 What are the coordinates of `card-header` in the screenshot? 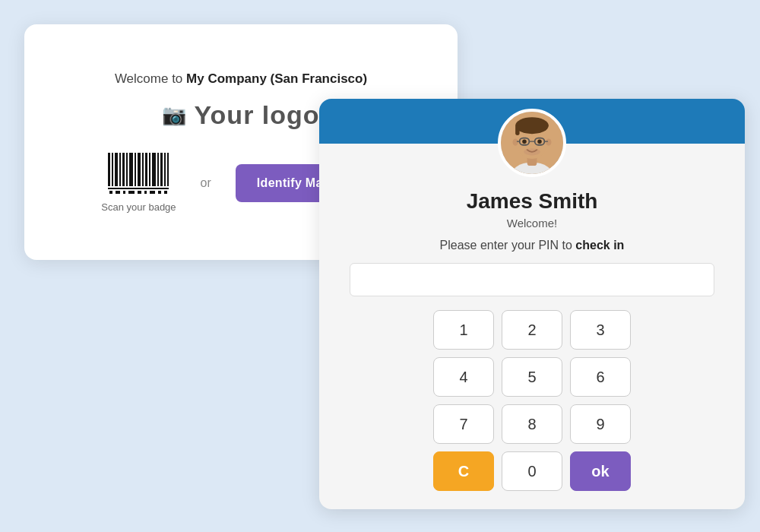 It's located at (532, 122).